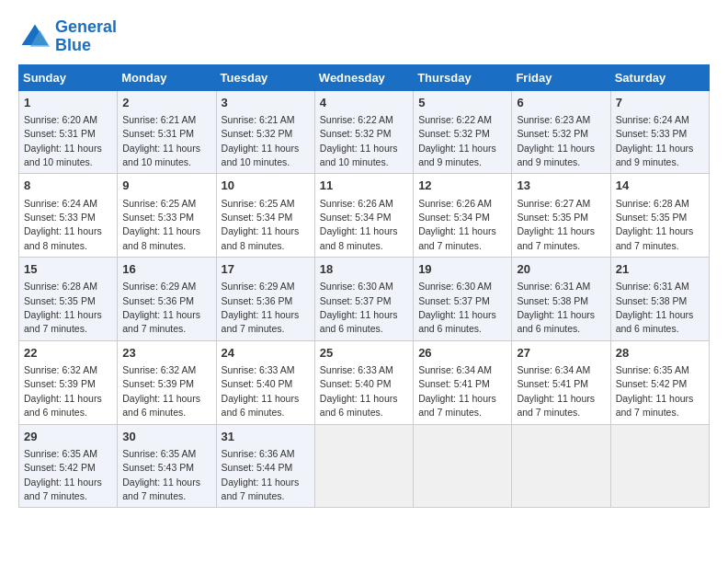  I want to click on day-number: 9, so click(166, 186).